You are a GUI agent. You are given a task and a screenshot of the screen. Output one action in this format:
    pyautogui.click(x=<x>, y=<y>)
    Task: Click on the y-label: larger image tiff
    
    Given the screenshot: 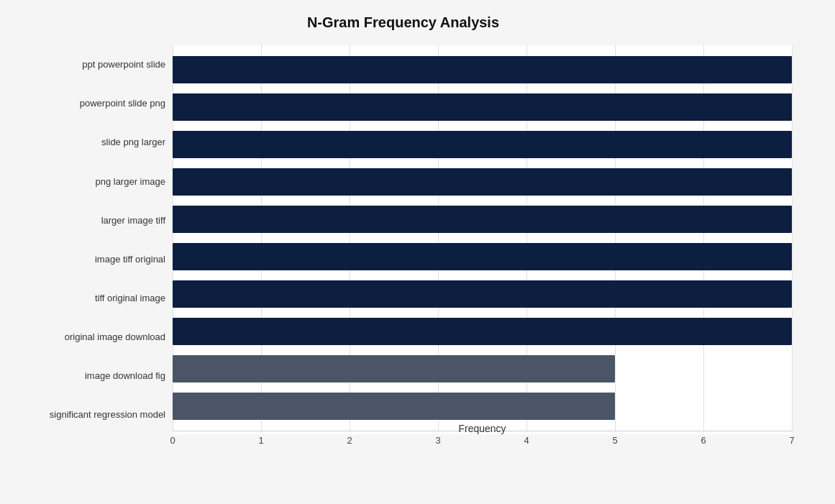 What is the action you would take?
    pyautogui.click(x=90, y=220)
    